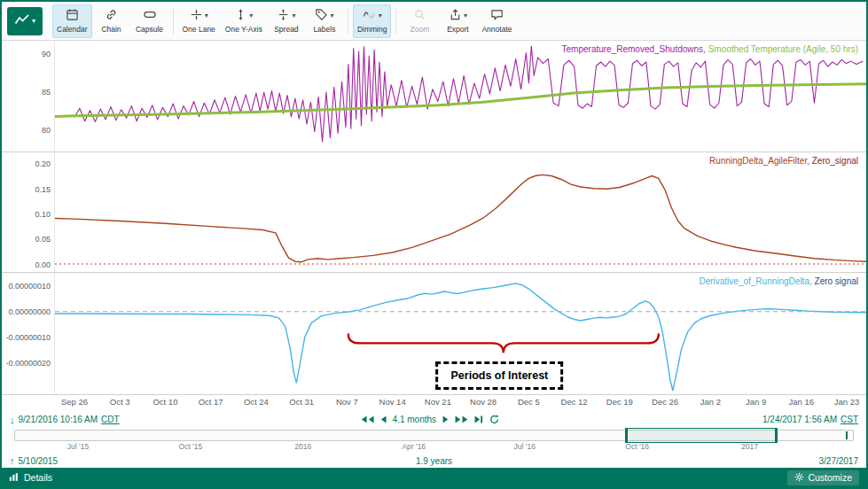  What do you see at coordinates (121, 402) in the screenshot?
I see `x-tick-label: Oct 3` at bounding box center [121, 402].